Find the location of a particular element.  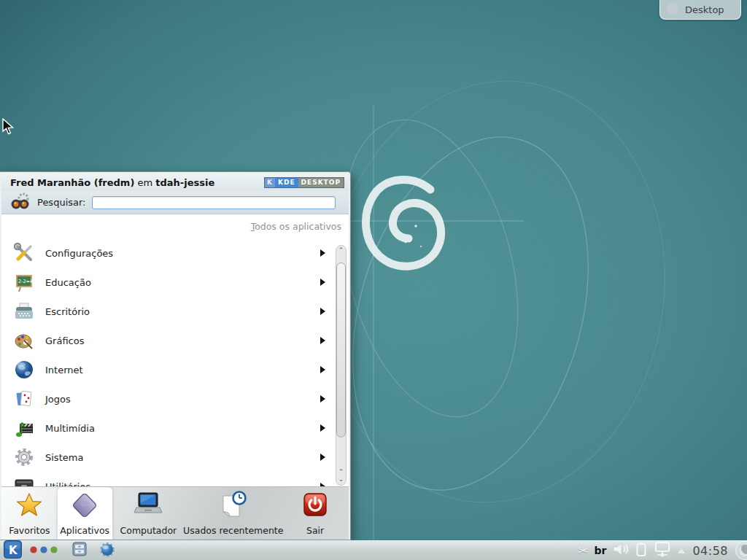

desktop-toolbox-label: Desktop is located at coordinates (705, 10).